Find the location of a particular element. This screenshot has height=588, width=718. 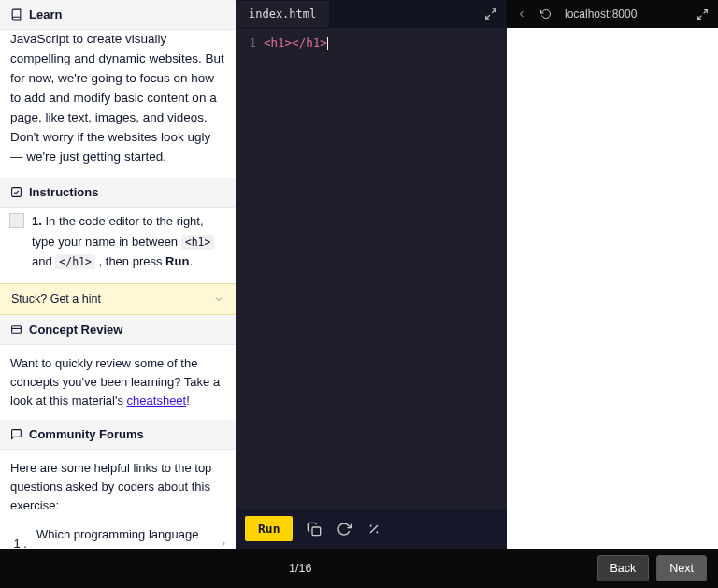

chat-icon is located at coordinates (16, 435).